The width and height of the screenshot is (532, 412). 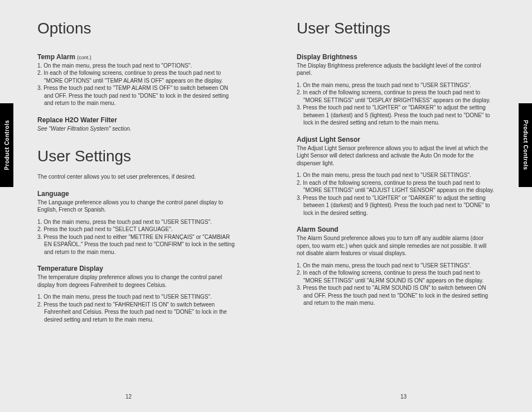 What do you see at coordinates (136, 281) in the screenshot?
I see `temp-display-body: The temperature display preference allow…` at bounding box center [136, 281].